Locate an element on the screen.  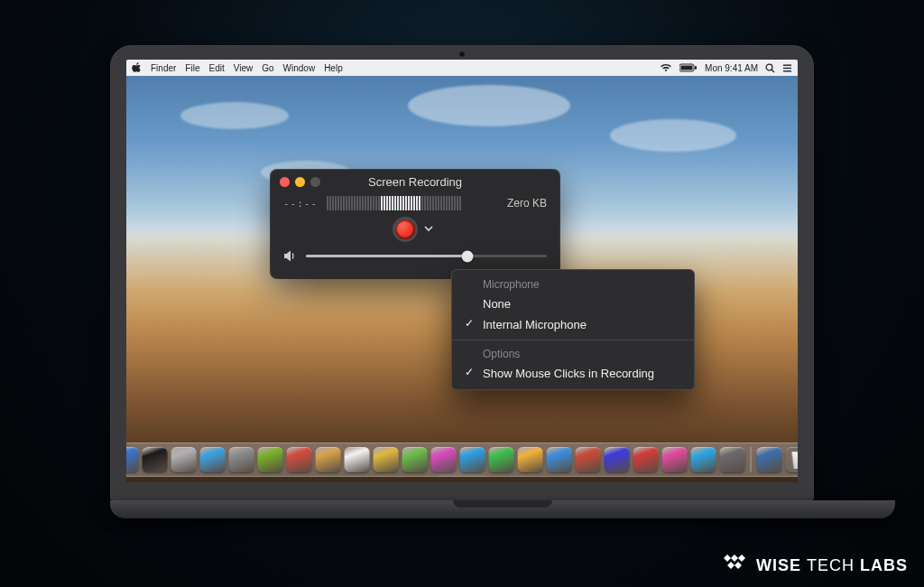
menu-item-show-mouse-clicks: Show Mouse Clicks in Recording is located at coordinates (573, 374).